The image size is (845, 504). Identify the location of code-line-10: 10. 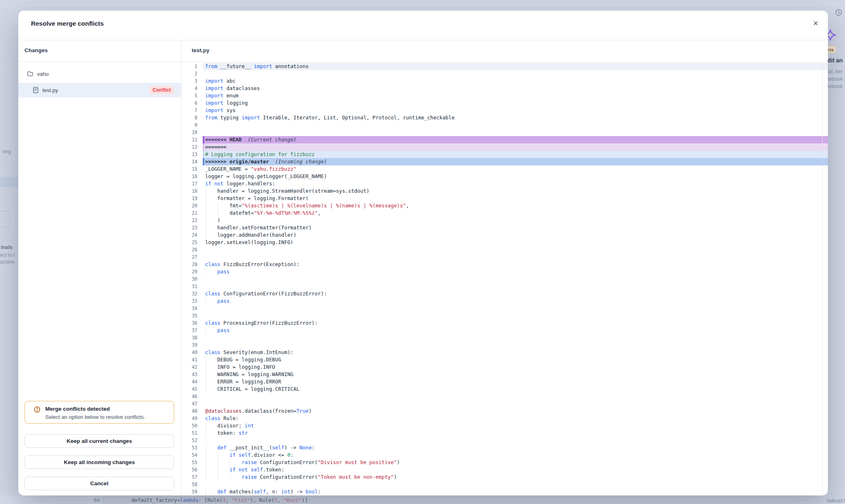
(505, 132).